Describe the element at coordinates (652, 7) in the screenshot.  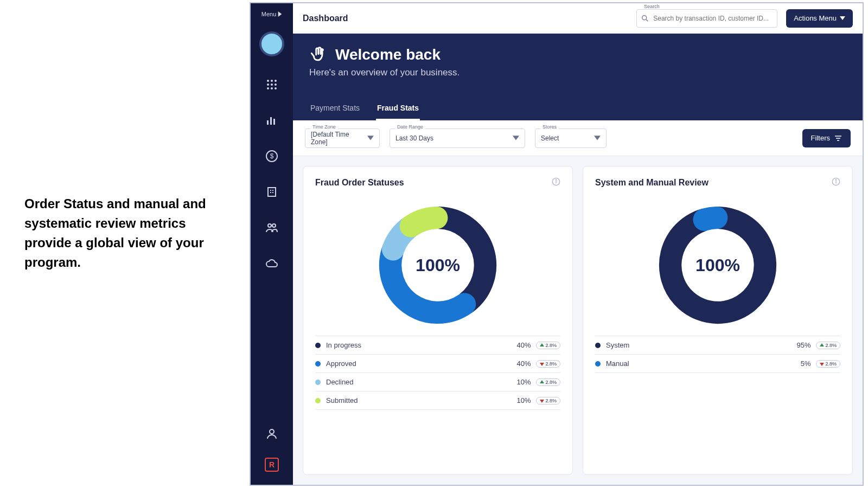
I see `search-label: Search` at that location.